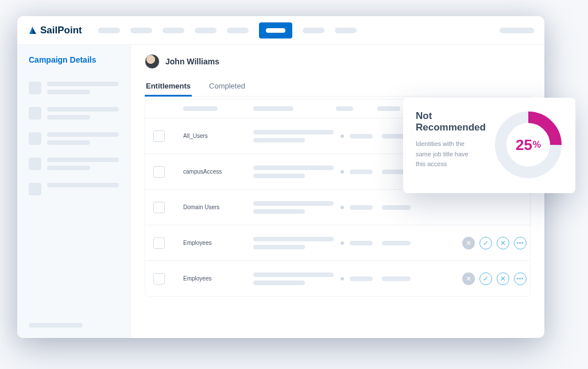 The height and width of the screenshot is (369, 588). What do you see at coordinates (447, 154) in the screenshot?
I see `popover-description: Identities with the same job title have …` at bounding box center [447, 154].